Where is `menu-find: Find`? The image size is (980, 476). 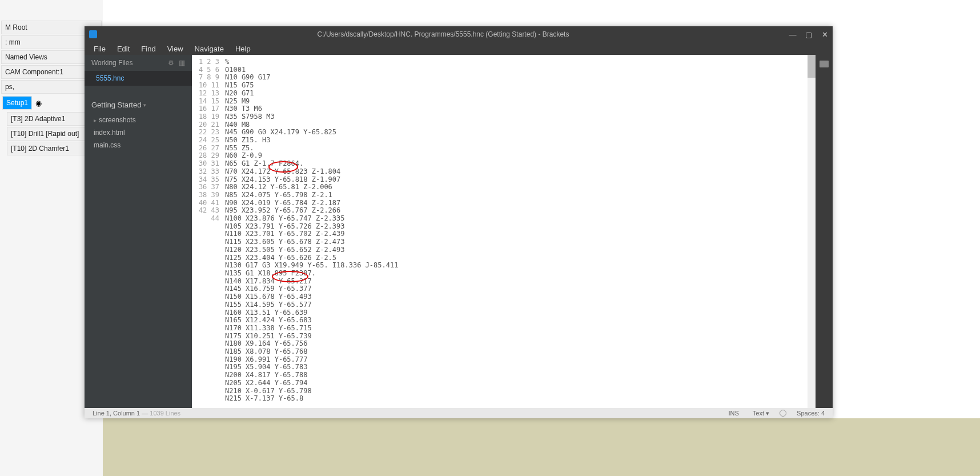 menu-find: Find is located at coordinates (148, 49).